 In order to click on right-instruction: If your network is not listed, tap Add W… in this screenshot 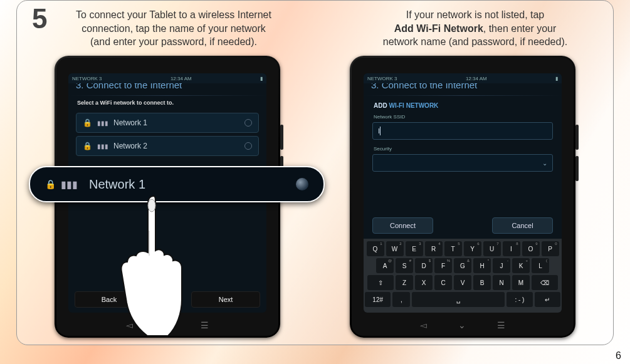, I will do `click(475, 29)`.